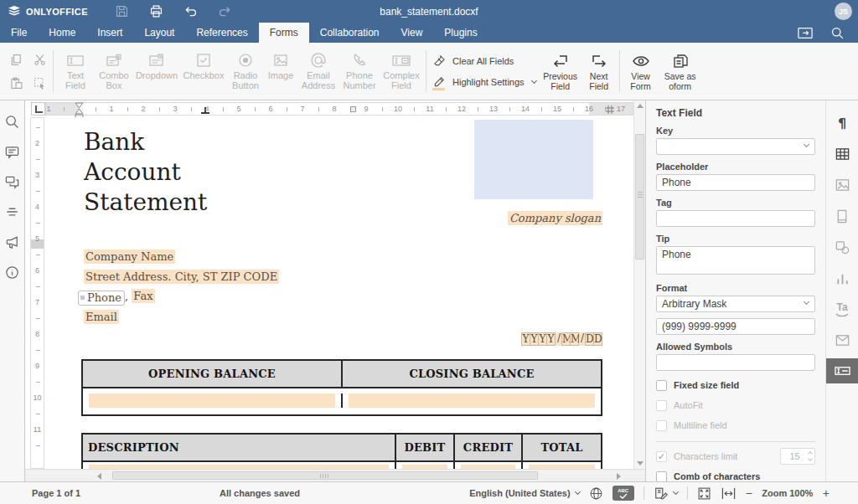 This screenshot has height=504, width=858. Describe the element at coordinates (472, 400) in the screenshot. I see `closing-balance-field` at that location.